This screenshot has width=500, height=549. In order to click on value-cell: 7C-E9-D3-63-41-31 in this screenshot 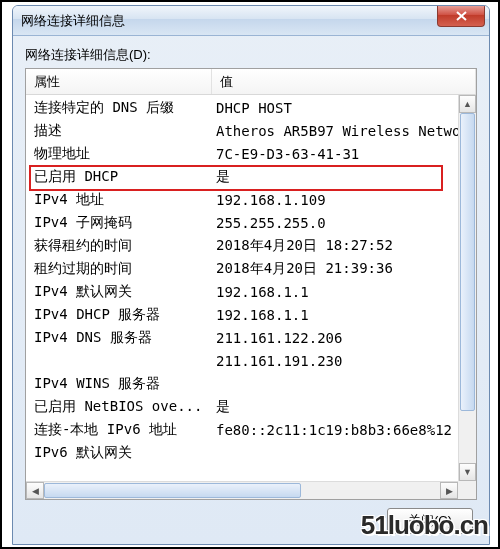, I will do `click(344, 154)`.